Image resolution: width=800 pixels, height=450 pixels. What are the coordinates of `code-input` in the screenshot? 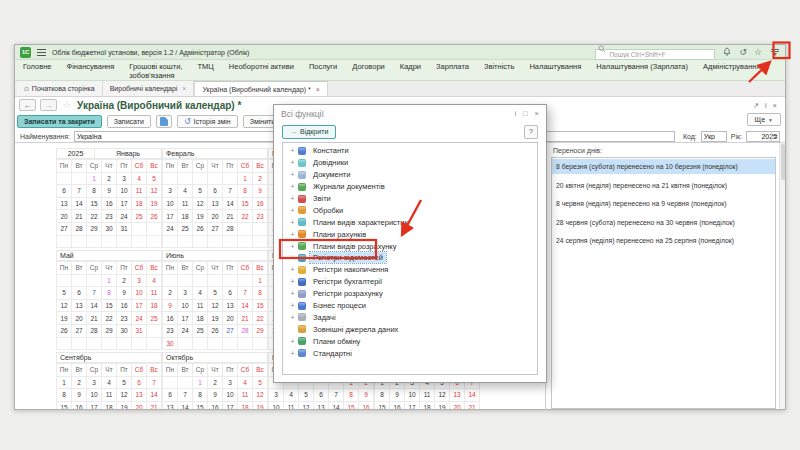 It's located at (714, 136).